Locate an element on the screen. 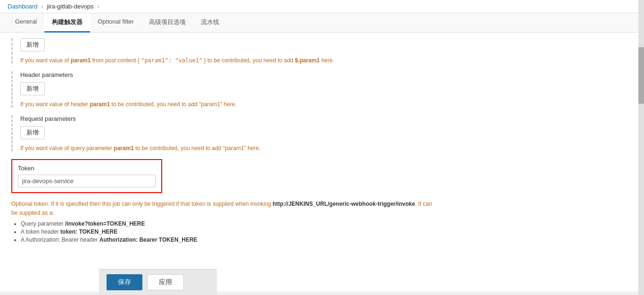  add-post-param-button: 新增 is located at coordinates (33, 45).